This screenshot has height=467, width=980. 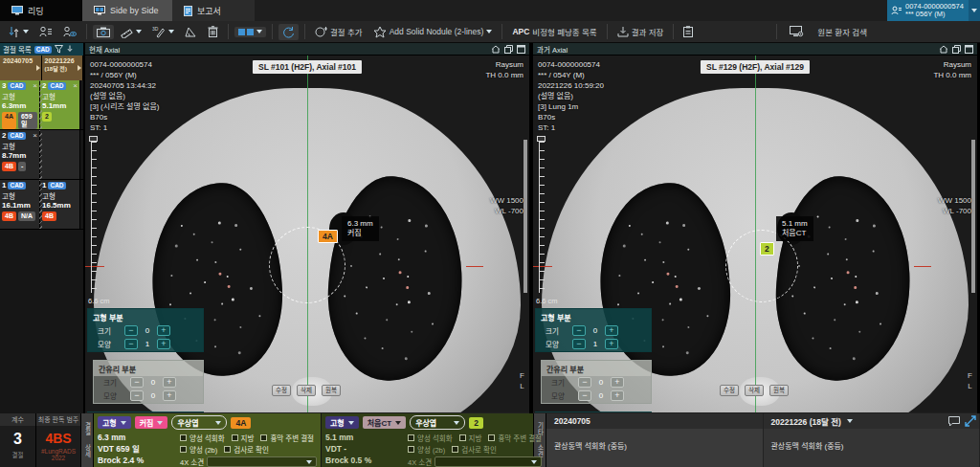 What do you see at coordinates (970, 421) in the screenshot?
I see `expand-icon` at bounding box center [970, 421].